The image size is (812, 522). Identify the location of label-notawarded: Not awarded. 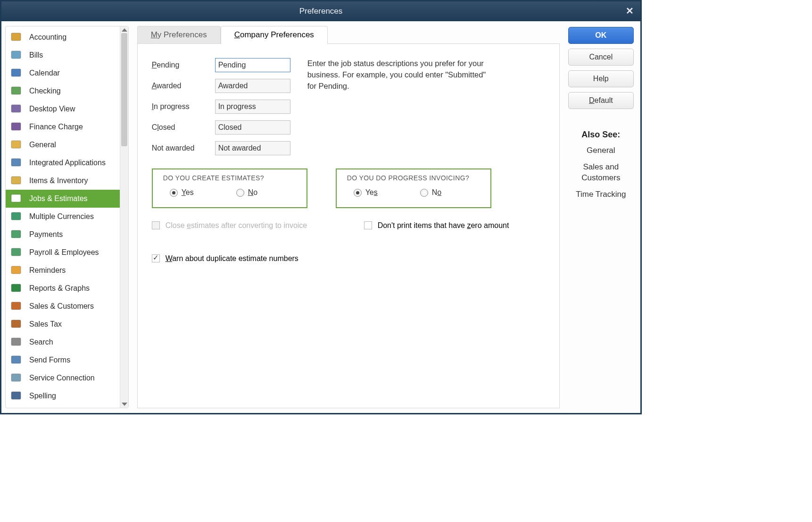
(182, 148).